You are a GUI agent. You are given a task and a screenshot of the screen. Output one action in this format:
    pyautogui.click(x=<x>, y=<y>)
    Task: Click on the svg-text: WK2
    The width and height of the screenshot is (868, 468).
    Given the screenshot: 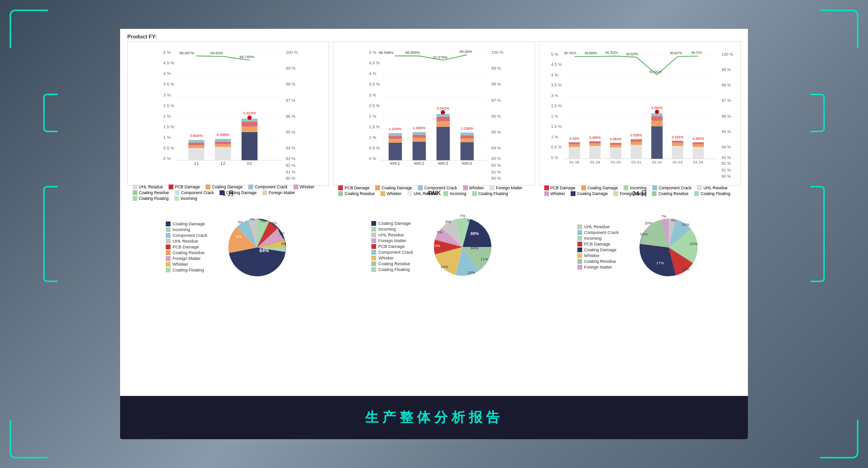 What is the action you would take?
    pyautogui.click(x=419, y=163)
    